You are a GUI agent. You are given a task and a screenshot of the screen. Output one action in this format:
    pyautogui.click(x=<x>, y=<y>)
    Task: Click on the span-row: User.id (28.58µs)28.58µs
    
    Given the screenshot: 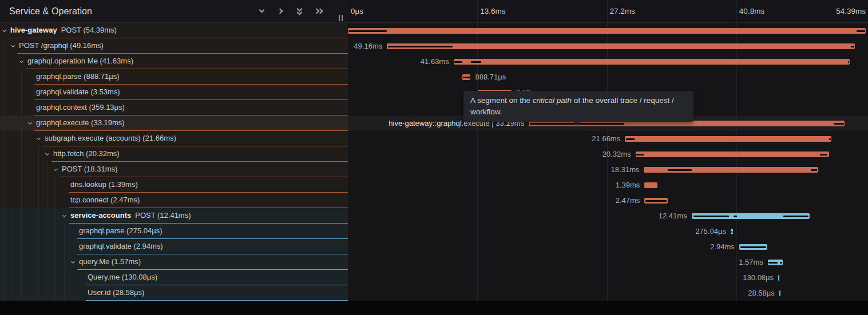 What is the action you would take?
    pyautogui.click(x=434, y=293)
    